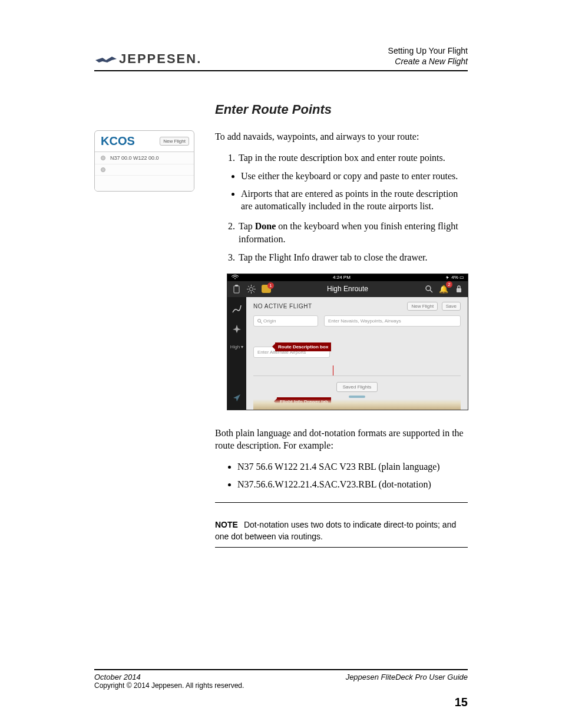 The image size is (562, 728). What do you see at coordinates (160, 59) in the screenshot?
I see `logo-text: JEPPESEN.` at bounding box center [160, 59].